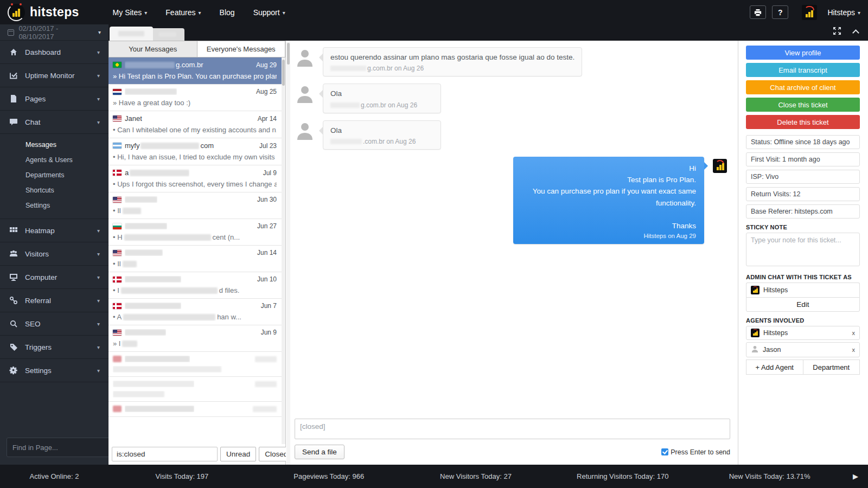 This screenshot has height=488, width=868. Describe the element at coordinates (54, 33) in the screenshot. I see `date-range-picker: 02/10/2017 - 08/10/2017 ▾` at that location.